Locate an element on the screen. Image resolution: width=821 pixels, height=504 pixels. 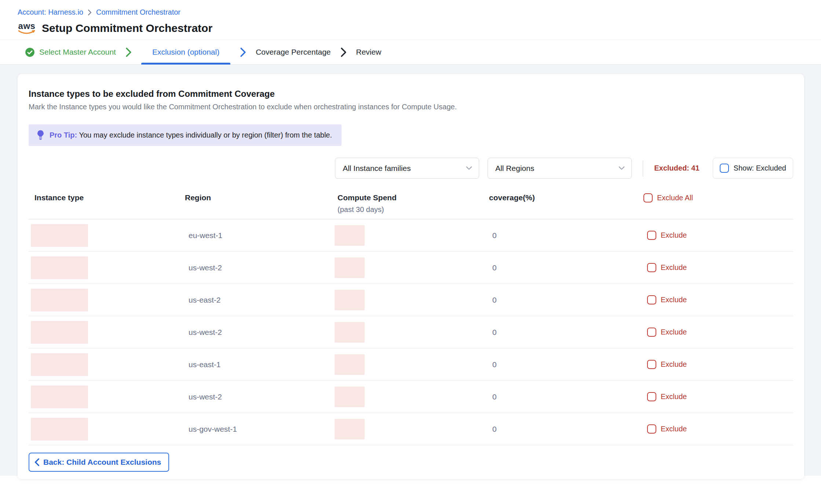
step-label: Select Master Account is located at coordinates (78, 52).